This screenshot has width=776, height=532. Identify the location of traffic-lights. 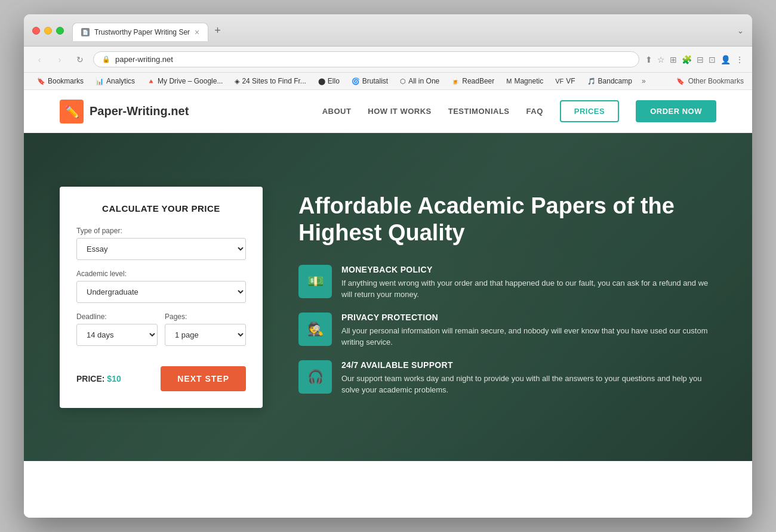
(48, 31).